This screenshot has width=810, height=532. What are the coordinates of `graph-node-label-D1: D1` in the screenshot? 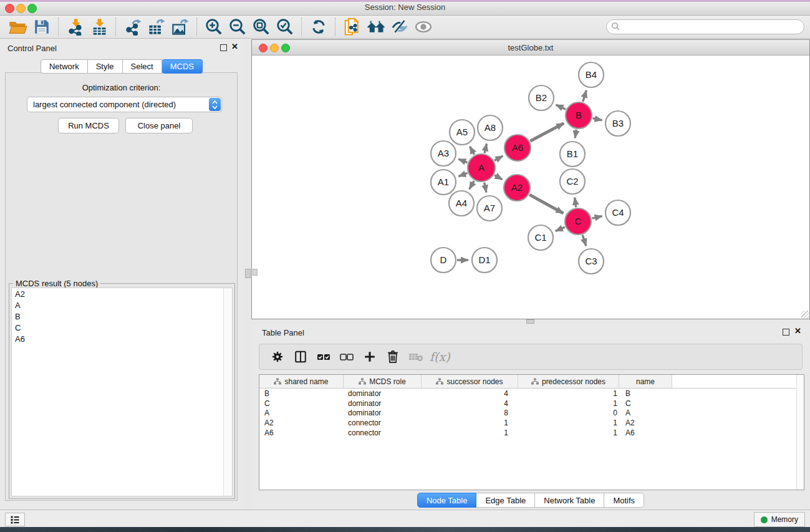 It's located at (484, 259).